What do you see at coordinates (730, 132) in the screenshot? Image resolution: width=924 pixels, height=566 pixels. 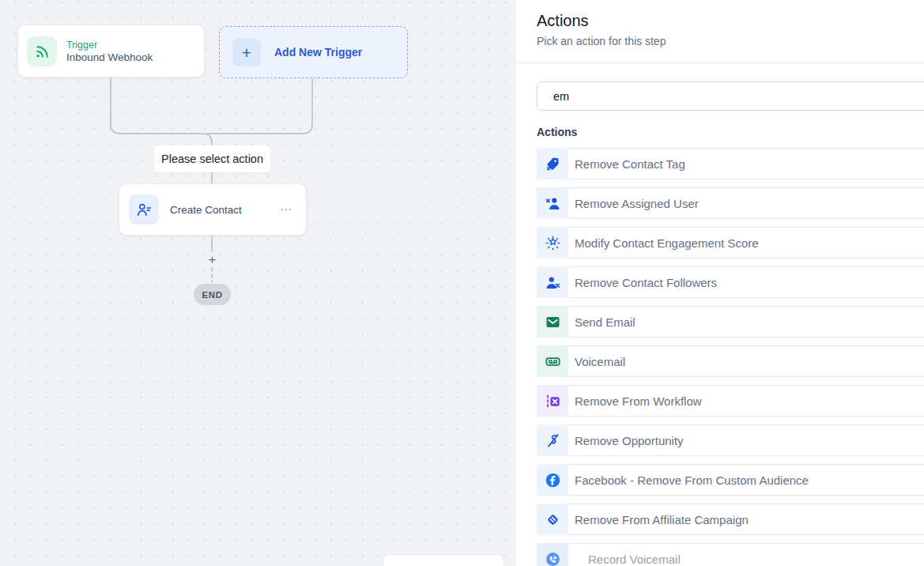 I see `actions-section-label: Actions` at bounding box center [730, 132].